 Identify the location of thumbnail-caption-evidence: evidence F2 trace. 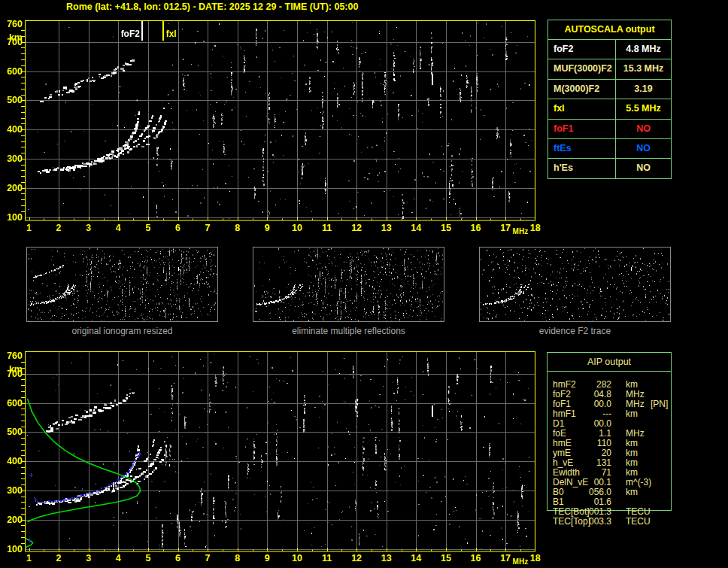
(575, 331).